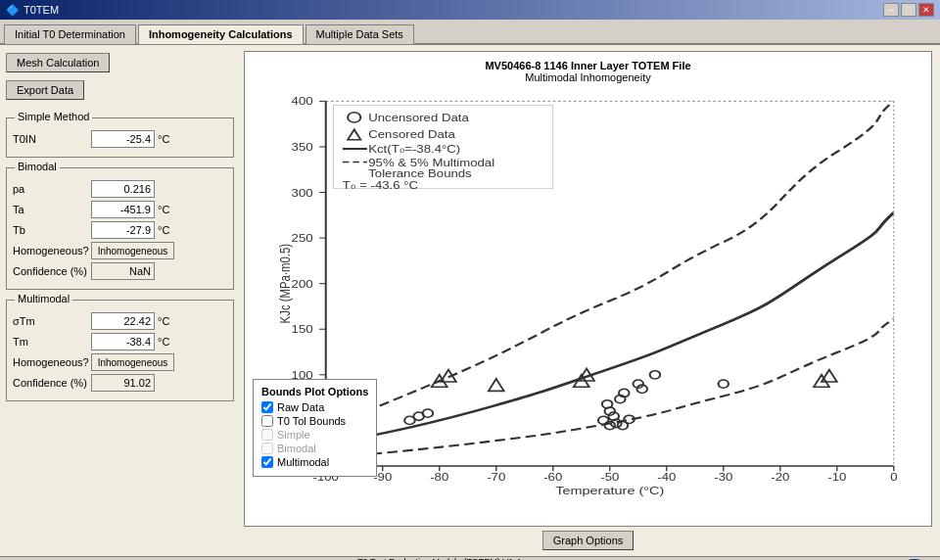 This screenshot has width=940, height=560. Describe the element at coordinates (315, 448) in the screenshot. I see `bimodal-row: Bimodal` at that location.